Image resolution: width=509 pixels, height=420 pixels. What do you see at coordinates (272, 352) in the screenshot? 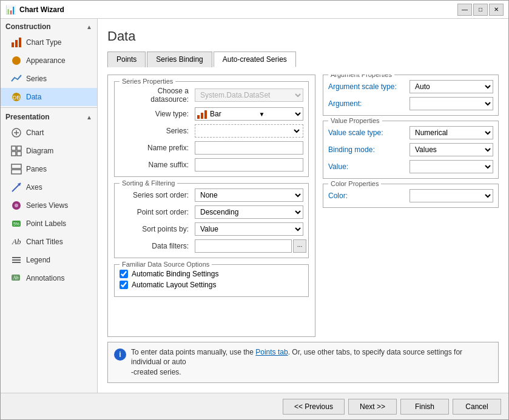
I see `info-points-link: Points tab` at bounding box center [272, 352].